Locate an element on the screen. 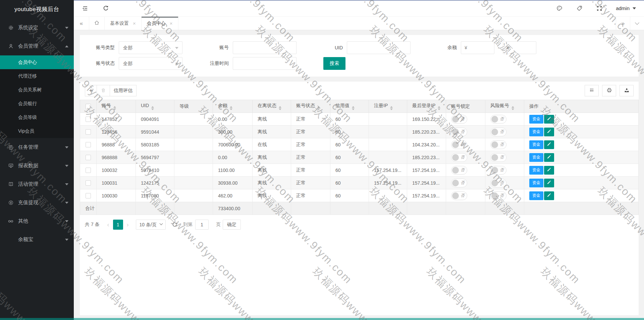 Image resolution: width=644 pixels, height=320 pixels. tab-home-button is located at coordinates (97, 24).